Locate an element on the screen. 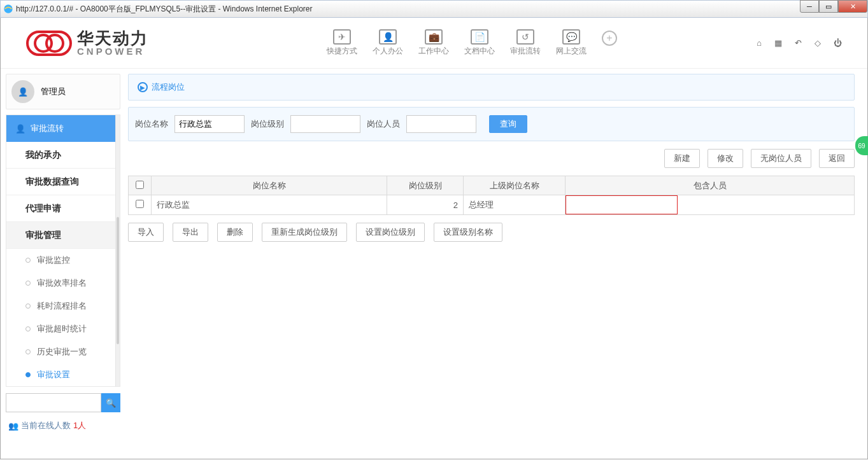  topbar: 华天动力 CNPOWER ✈快捷方式 👤个人办公 💼工作中心 📄文档中心 ↺审批… is located at coordinates (434, 43).